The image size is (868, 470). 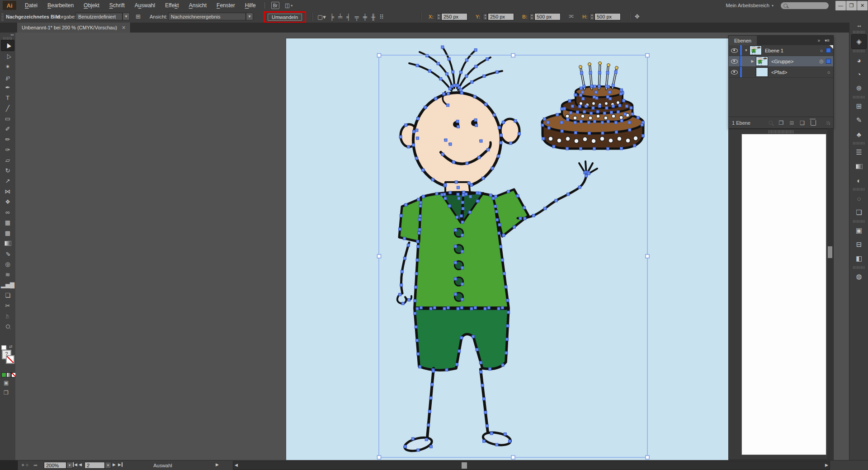 I want to click on convert-button: Umwandeln, so click(x=285, y=17).